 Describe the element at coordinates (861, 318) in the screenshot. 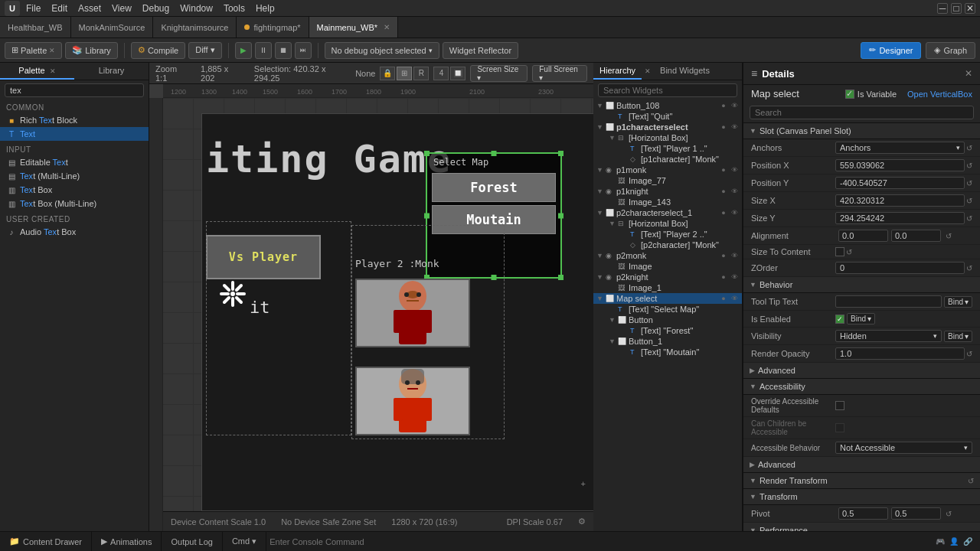

I see `is-enabled-bind-dropdown: Bind▾` at that location.